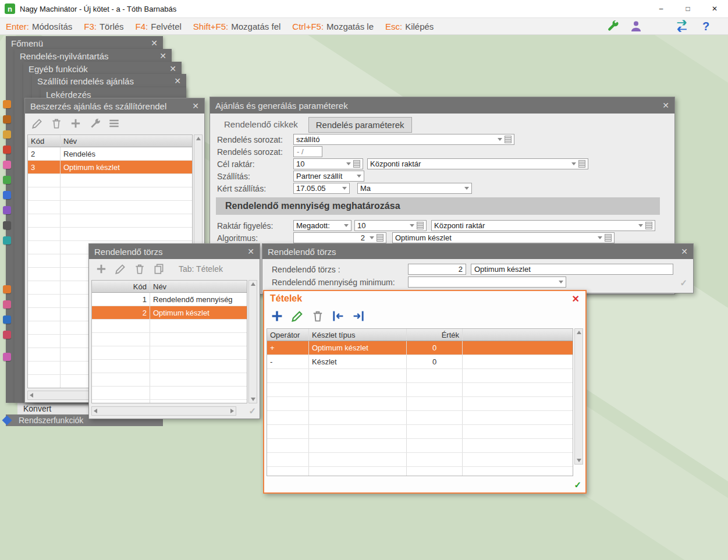  Describe the element at coordinates (544, 226) in the screenshot. I see `raktar-figyeles-name-combo: Központi raktár` at that location.